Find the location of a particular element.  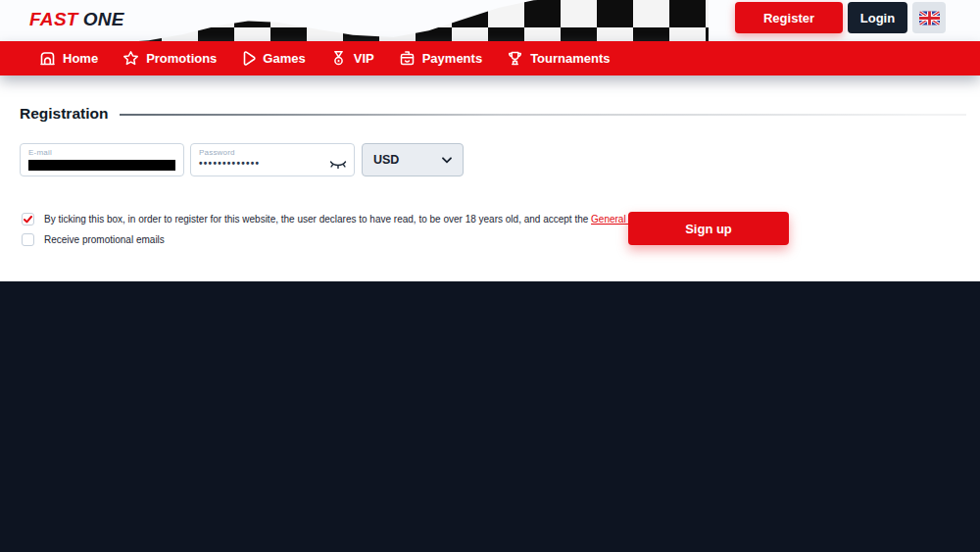

top-header: FASTONE Register Login is located at coordinates (490, 21).